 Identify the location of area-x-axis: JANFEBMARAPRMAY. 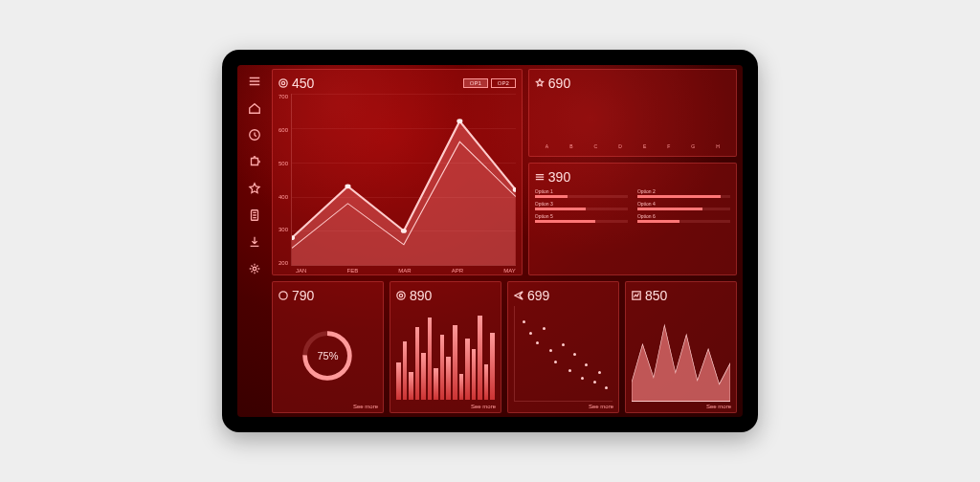
(397, 271).